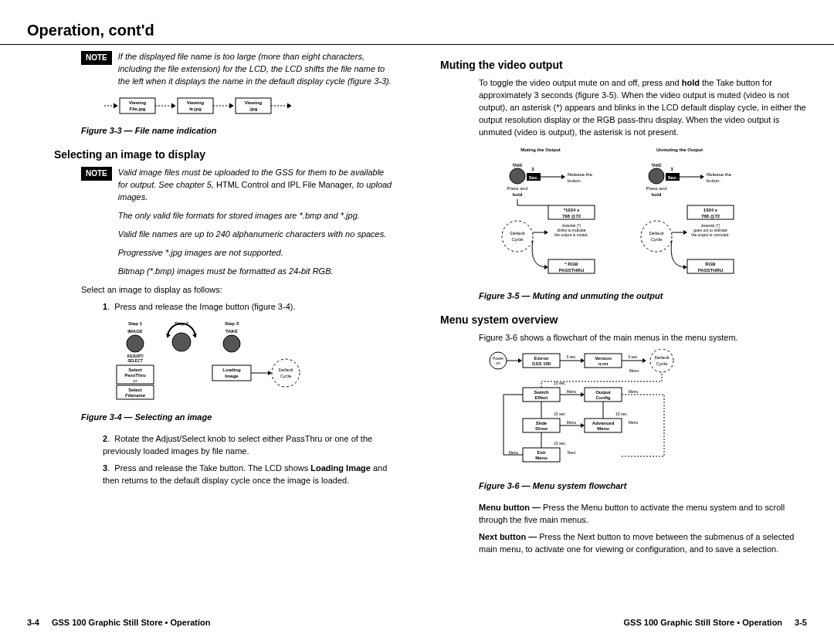  I want to click on svg-text: Effect, so click(542, 398).